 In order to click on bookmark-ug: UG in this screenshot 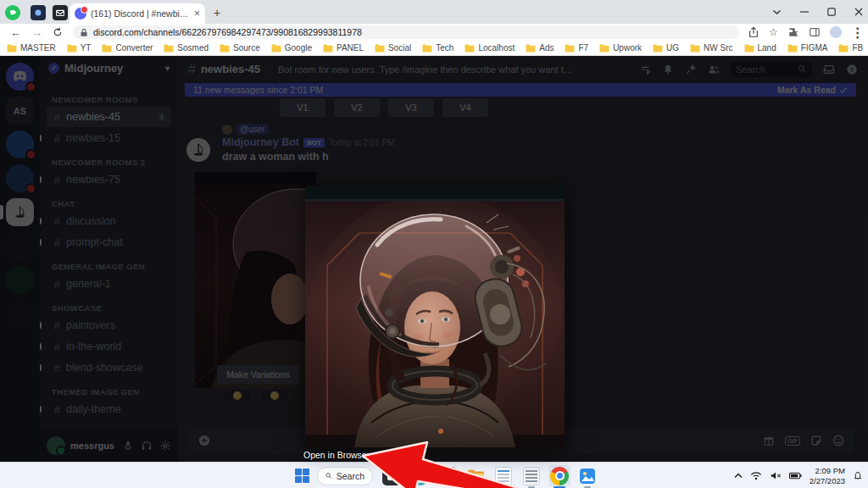, I will do `click(666, 47)`.